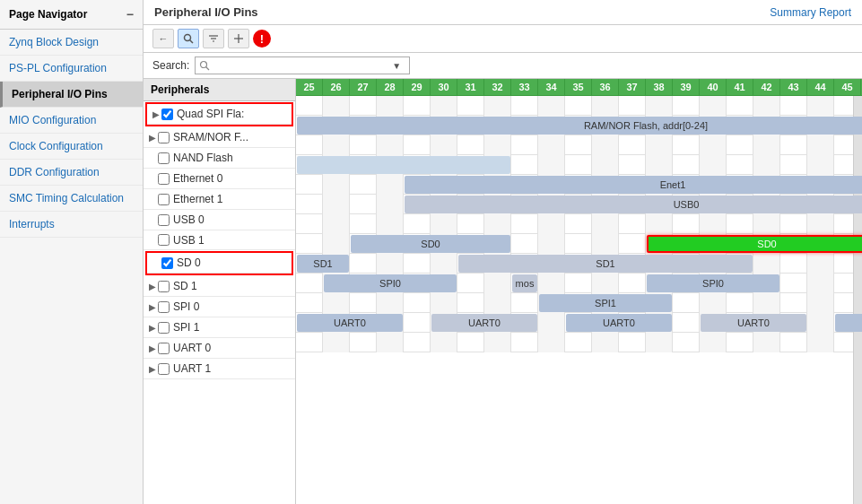  What do you see at coordinates (219, 158) in the screenshot?
I see `peripheral-item-nand-flash: ▶ NAND Flash` at bounding box center [219, 158].